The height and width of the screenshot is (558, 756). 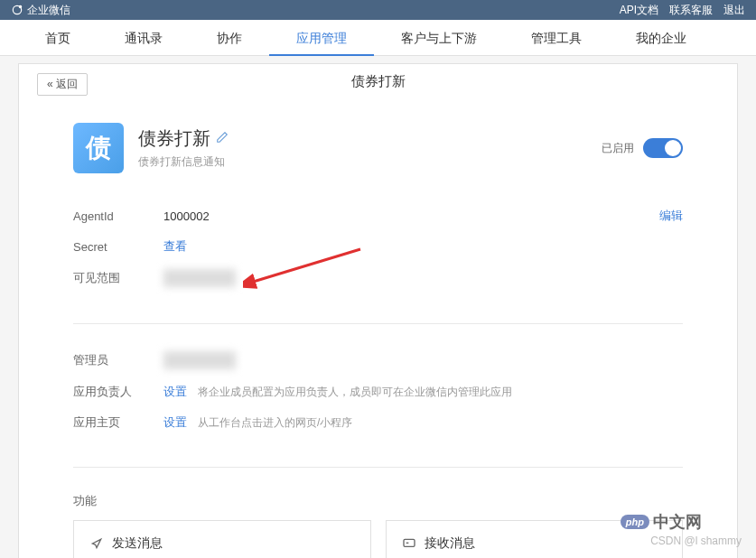 I want to click on main-nav: 首页 通讯录 协作 应用管理 客户与上下游 管理工具 我的企业, so click(x=378, y=38).